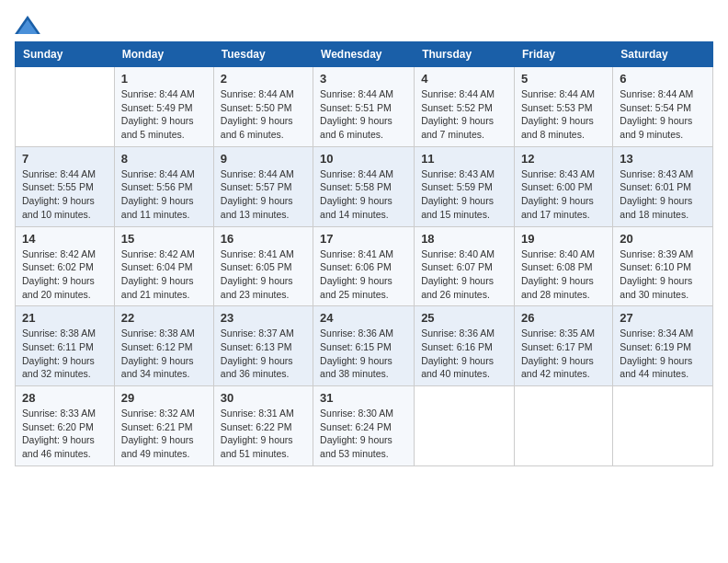 This screenshot has width=728, height=563. Describe the element at coordinates (464, 109) in the screenshot. I see `sunset-text: Sunset: 5:52 PM` at that location.